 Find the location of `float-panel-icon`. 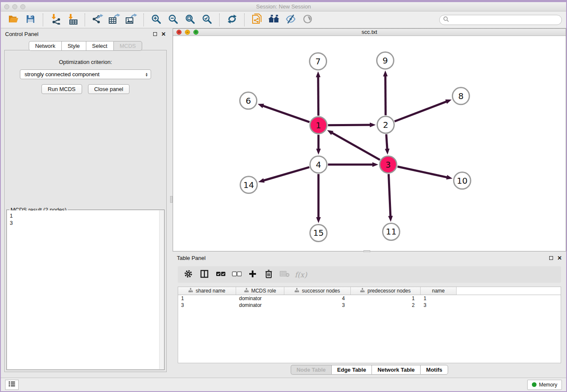

float-panel-icon is located at coordinates (155, 34).